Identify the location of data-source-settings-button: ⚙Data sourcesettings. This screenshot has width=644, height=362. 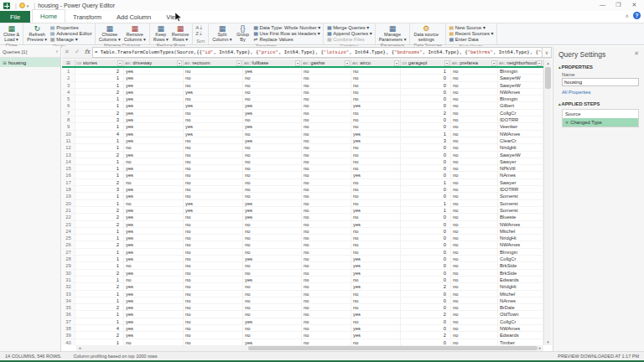
(426, 34).